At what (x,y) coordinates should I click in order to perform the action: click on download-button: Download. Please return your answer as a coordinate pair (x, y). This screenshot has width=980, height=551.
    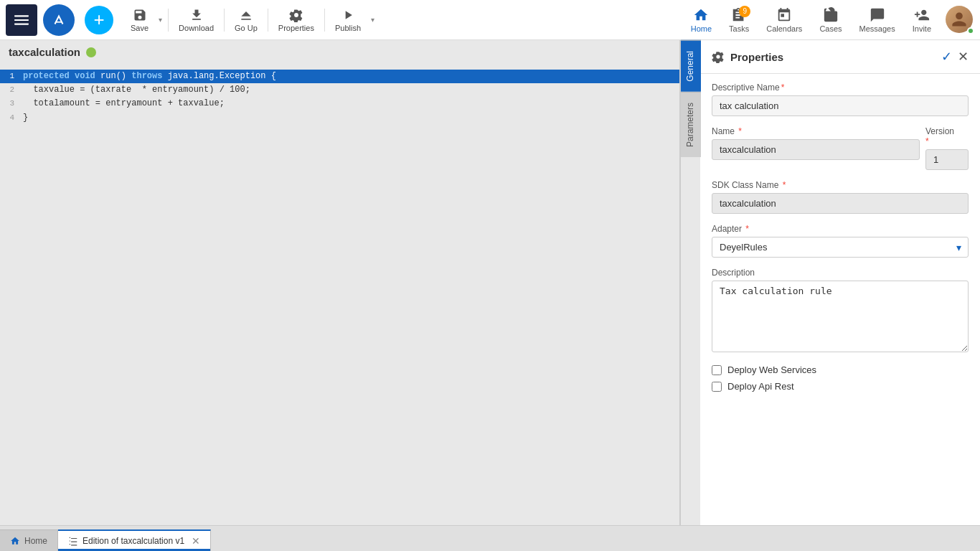
    Looking at the image, I should click on (197, 20).